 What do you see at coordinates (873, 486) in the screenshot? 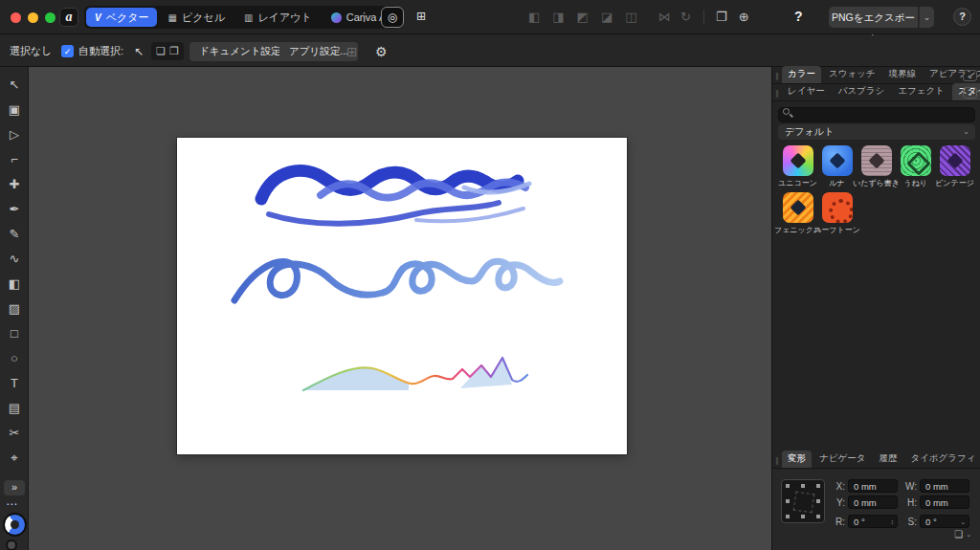
I see `x-field: 0 mm` at bounding box center [873, 486].